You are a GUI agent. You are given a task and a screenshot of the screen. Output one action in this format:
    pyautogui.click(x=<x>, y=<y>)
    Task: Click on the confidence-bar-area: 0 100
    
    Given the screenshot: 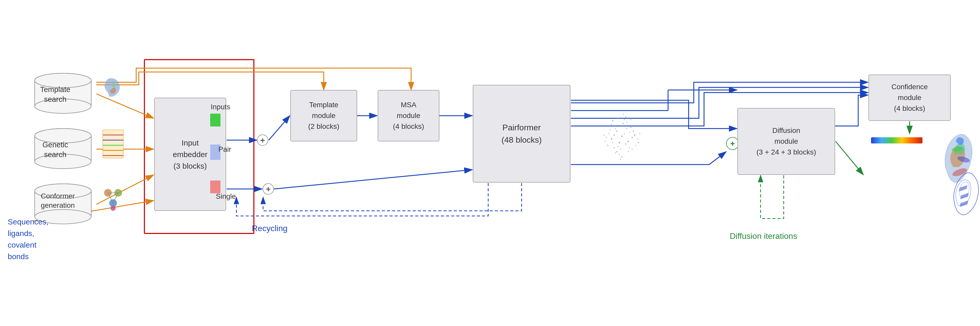 What is the action you would take?
    pyautogui.click(x=907, y=140)
    